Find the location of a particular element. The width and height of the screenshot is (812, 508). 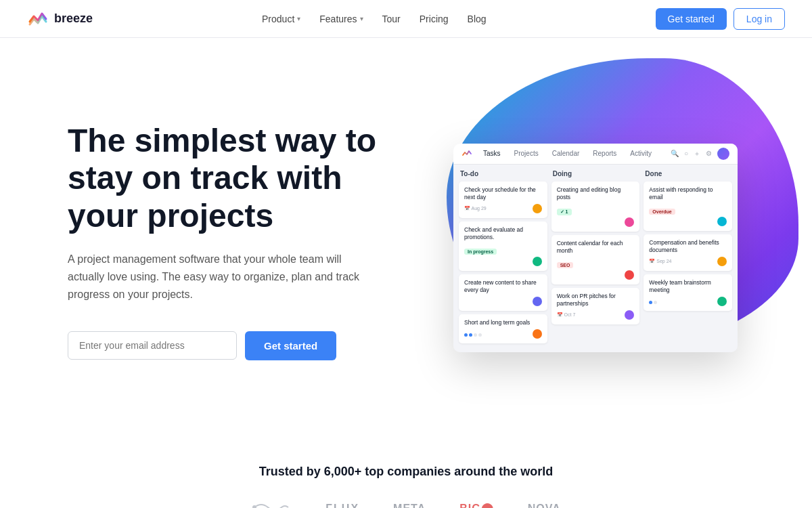

trusted-logos: FLUX META BIG⬤ NOVA is located at coordinates (406, 504).